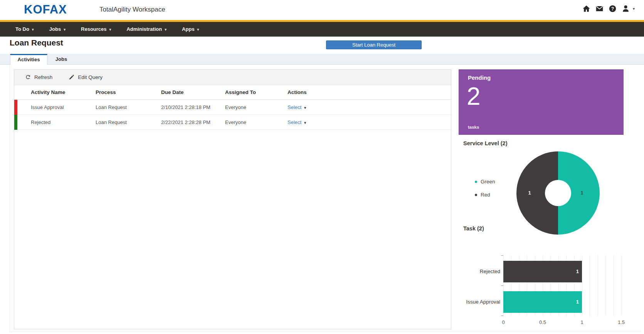 The width and height of the screenshot is (644, 334). Describe the element at coordinates (485, 195) in the screenshot. I see `legend-item-red: Red` at that location.